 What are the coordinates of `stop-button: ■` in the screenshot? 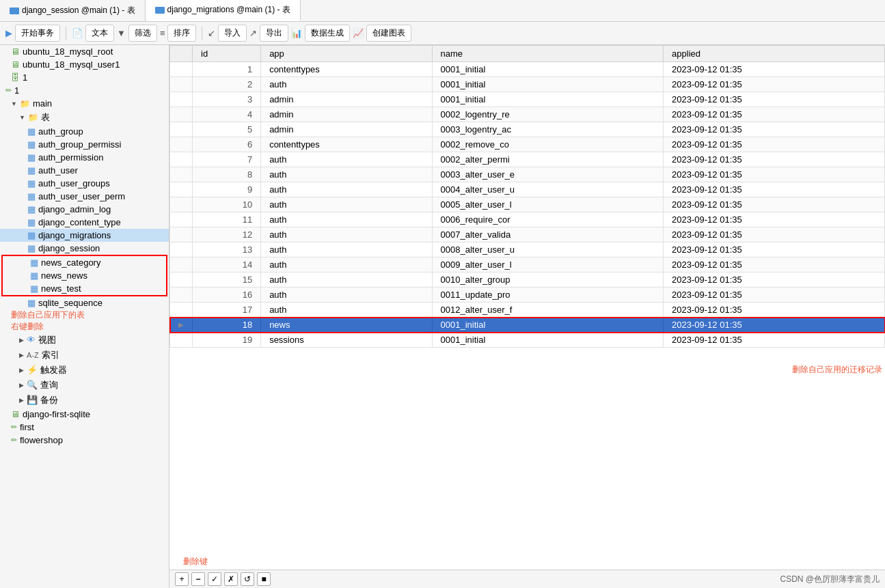 It's located at (264, 579).